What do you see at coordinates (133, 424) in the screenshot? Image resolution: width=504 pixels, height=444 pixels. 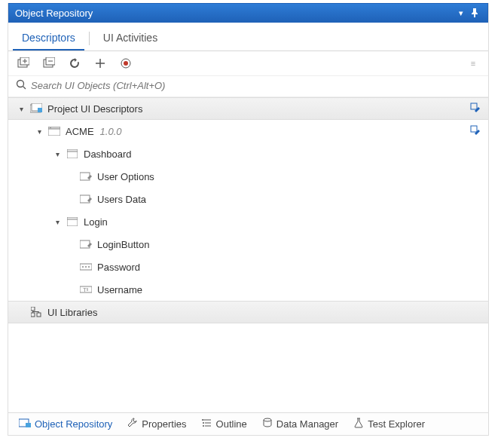 I see `wrench-icon` at bounding box center [133, 424].